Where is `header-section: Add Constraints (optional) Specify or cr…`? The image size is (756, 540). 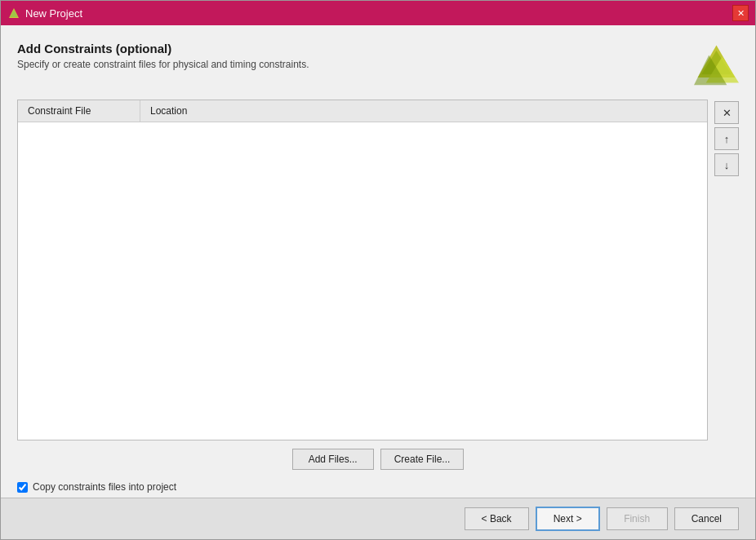
header-section: Add Constraints (optional) Specify or cr… is located at coordinates (378, 64).